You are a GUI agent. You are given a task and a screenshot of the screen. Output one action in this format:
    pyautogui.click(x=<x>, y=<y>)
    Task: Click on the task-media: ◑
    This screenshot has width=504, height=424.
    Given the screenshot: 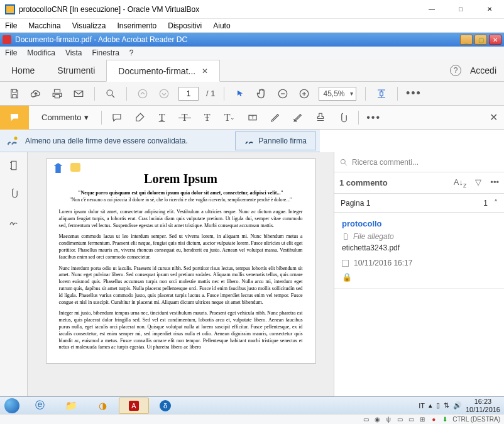 What is the action you would take?
    pyautogui.click(x=102, y=406)
    